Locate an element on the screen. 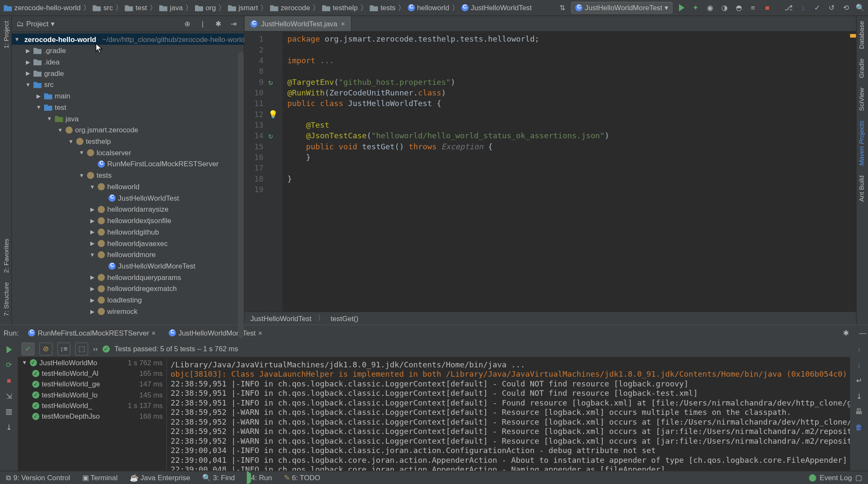 The width and height of the screenshot is (868, 484). status-vcs: ⧉ 9: Version Control is located at coordinates (38, 478).